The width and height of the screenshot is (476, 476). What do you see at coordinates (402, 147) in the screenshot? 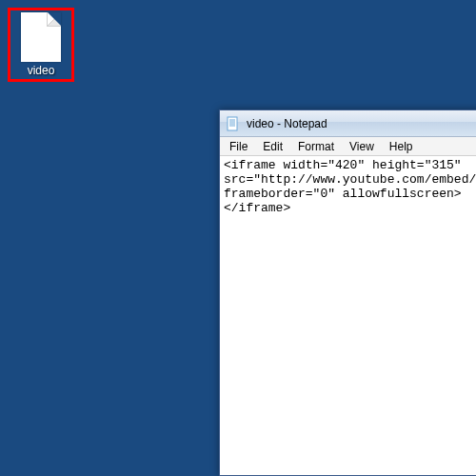
I see `menu-help: Help` at bounding box center [402, 147].